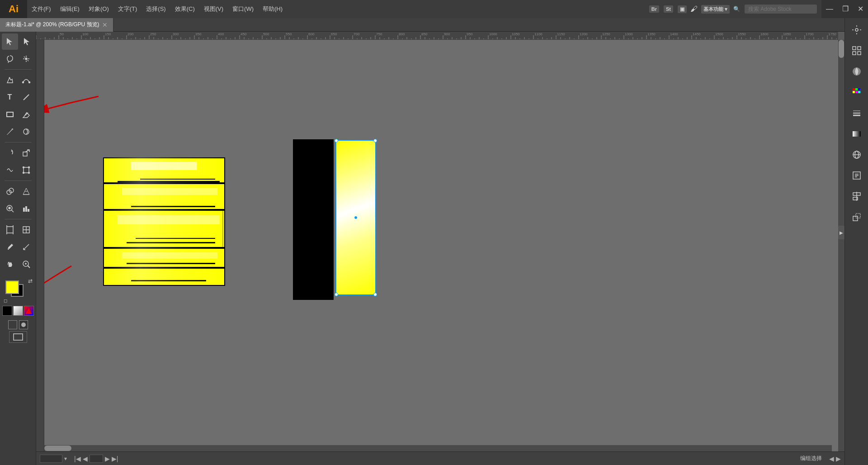 The image size is (868, 465). What do you see at coordinates (127, 9) in the screenshot?
I see `menu-text: 文字(T)` at bounding box center [127, 9].